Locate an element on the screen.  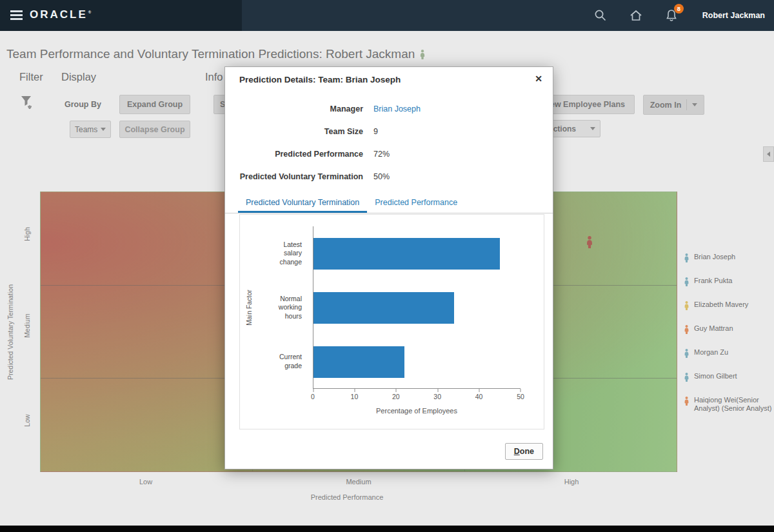
x-tick-label: 0 is located at coordinates (313, 397).